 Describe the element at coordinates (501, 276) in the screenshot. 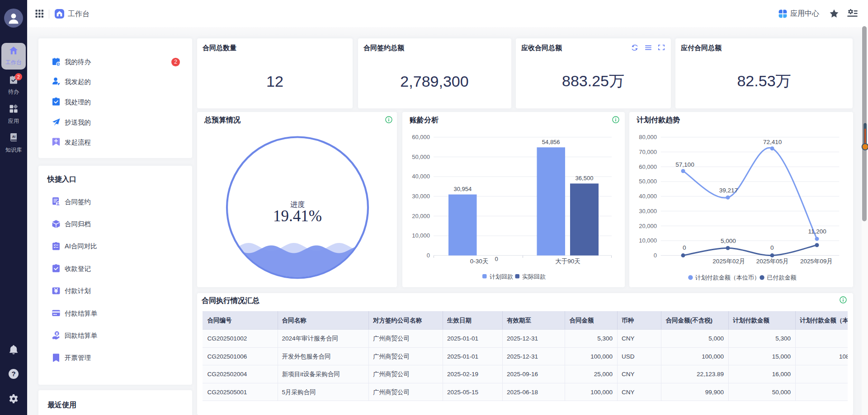

I see `svg-text: 计划回款` at that location.